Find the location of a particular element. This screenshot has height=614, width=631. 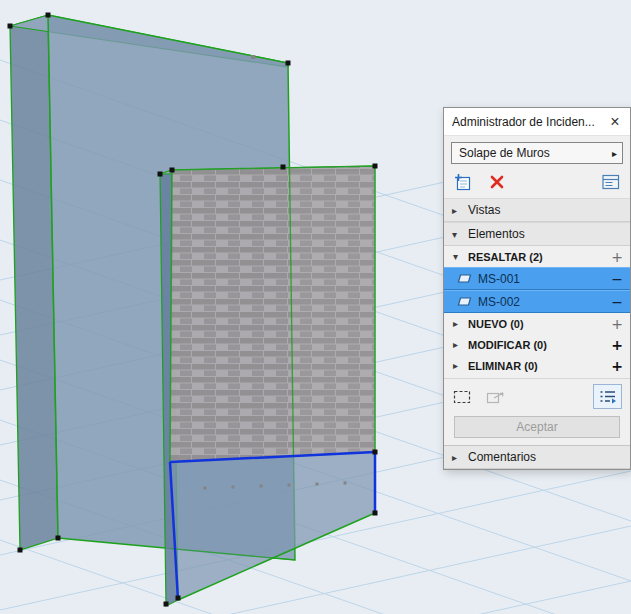

accept-wrap: Aceptar is located at coordinates (537, 429).